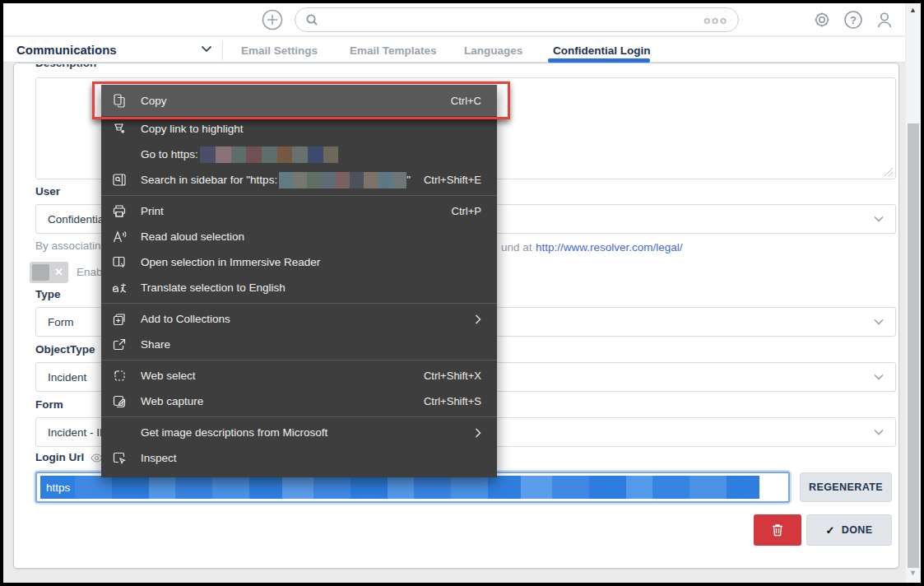  Describe the element at coordinates (609, 247) in the screenshot. I see `legal-link: http://www.resolver.com/legal/` at that location.